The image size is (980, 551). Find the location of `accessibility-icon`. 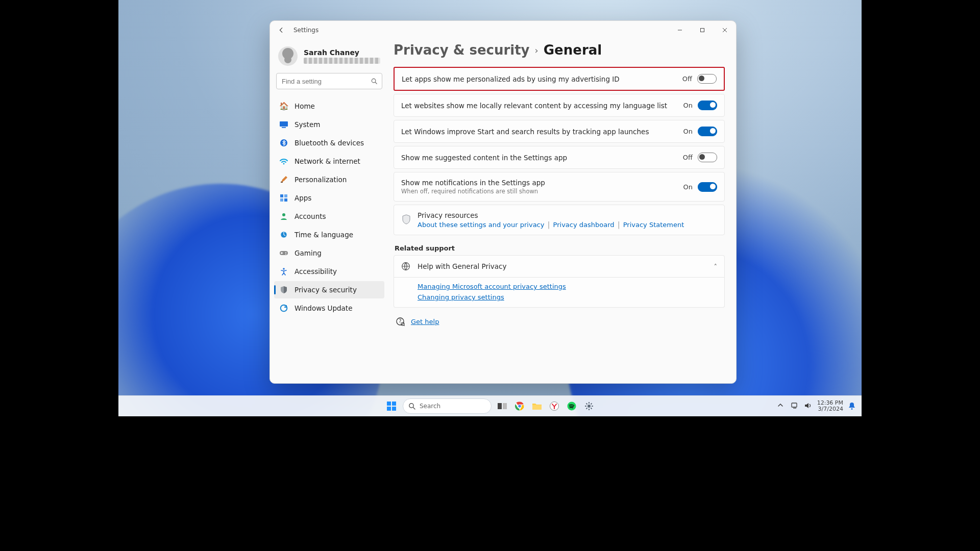

accessibility-icon is located at coordinates (284, 271).